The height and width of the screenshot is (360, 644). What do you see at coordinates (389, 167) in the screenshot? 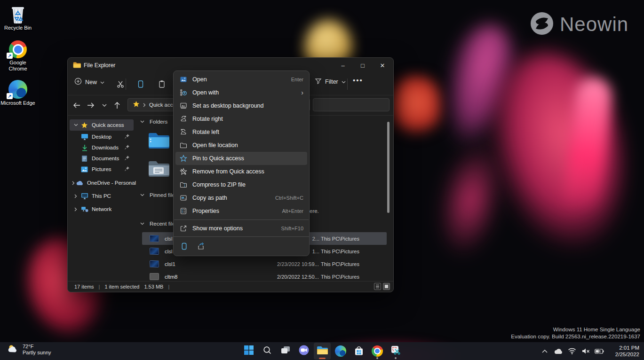
I see `vertical-scrollbar` at bounding box center [389, 167].